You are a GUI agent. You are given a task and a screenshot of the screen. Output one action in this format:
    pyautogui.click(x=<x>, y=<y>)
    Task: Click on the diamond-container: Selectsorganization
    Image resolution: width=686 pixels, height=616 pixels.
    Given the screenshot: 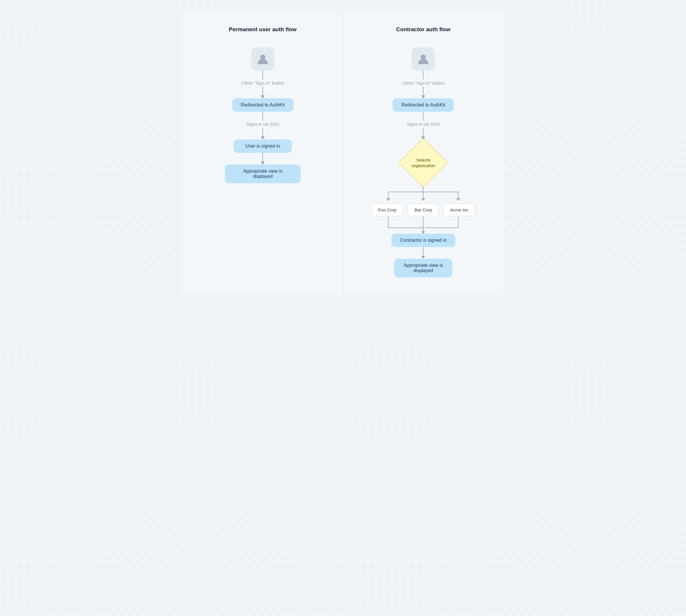 What is the action you would take?
    pyautogui.click(x=423, y=163)
    